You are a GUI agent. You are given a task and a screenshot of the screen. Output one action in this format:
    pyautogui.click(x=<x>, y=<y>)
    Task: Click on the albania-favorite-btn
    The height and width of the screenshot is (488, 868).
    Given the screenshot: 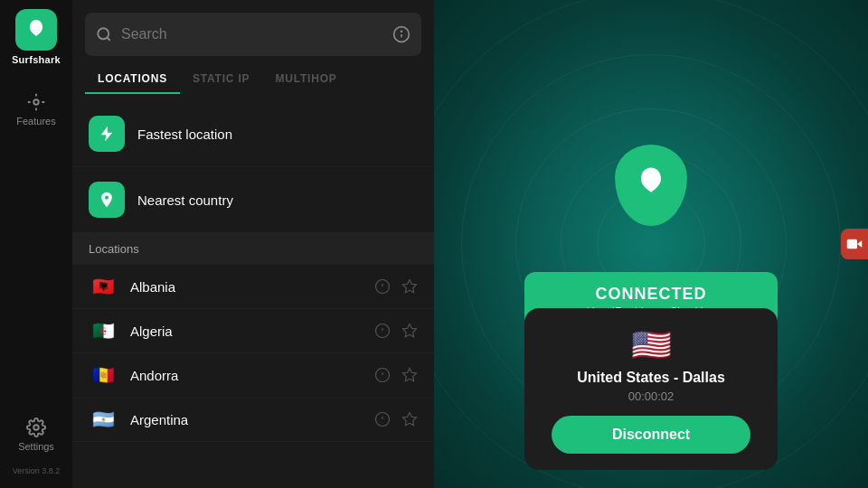 What is the action you would take?
    pyautogui.click(x=410, y=286)
    